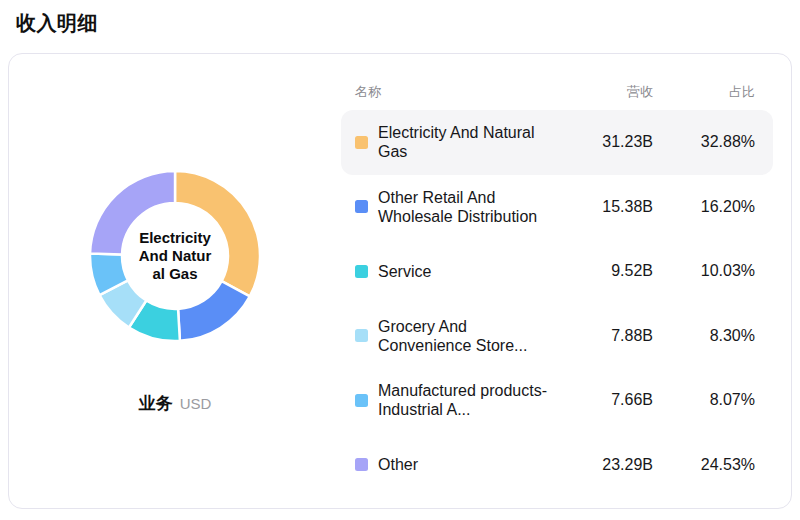 Image resolution: width=800 pixels, height=520 pixels. Describe the element at coordinates (467, 207) in the screenshot. I see `segment-label: Other Retail And Wholesale Distribution` at that location.